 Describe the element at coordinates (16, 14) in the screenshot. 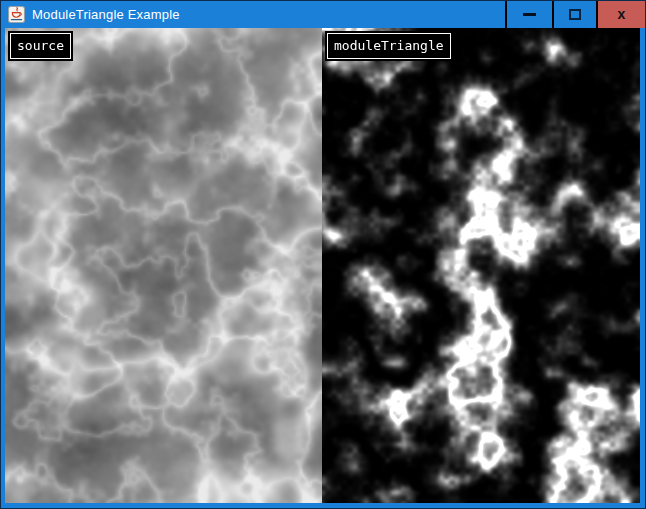

I see `java-coffee-cup-icon` at that location.